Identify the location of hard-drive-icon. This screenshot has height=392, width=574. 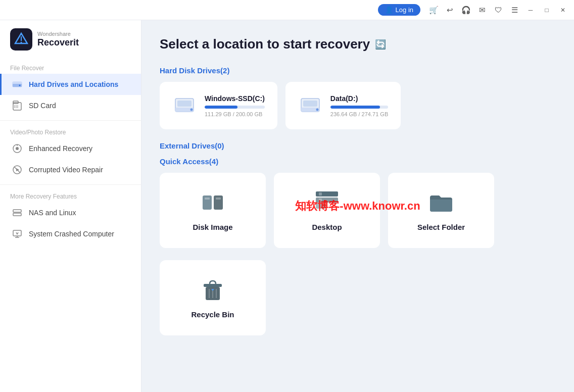
(17, 84).